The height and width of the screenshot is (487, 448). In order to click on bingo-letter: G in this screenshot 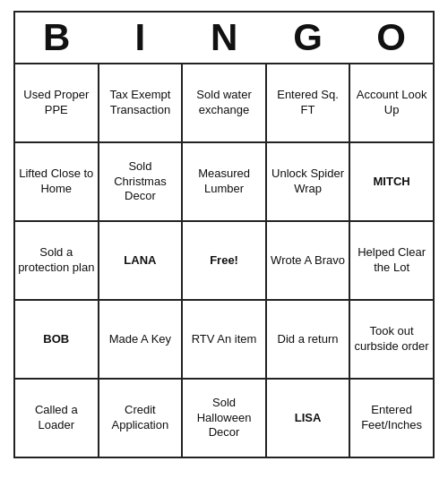, I will do `click(308, 38)`.